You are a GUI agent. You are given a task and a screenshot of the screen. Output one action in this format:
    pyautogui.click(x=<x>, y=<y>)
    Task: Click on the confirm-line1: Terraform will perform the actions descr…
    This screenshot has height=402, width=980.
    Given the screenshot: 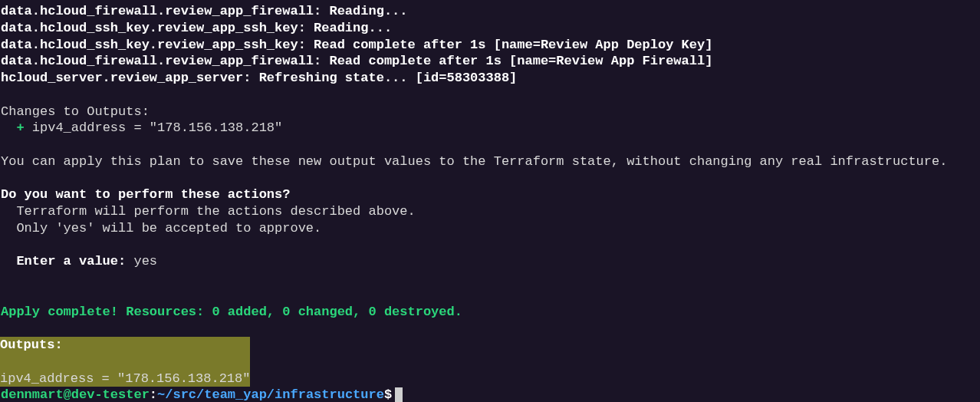 What is the action you would take?
    pyautogui.click(x=490, y=212)
    